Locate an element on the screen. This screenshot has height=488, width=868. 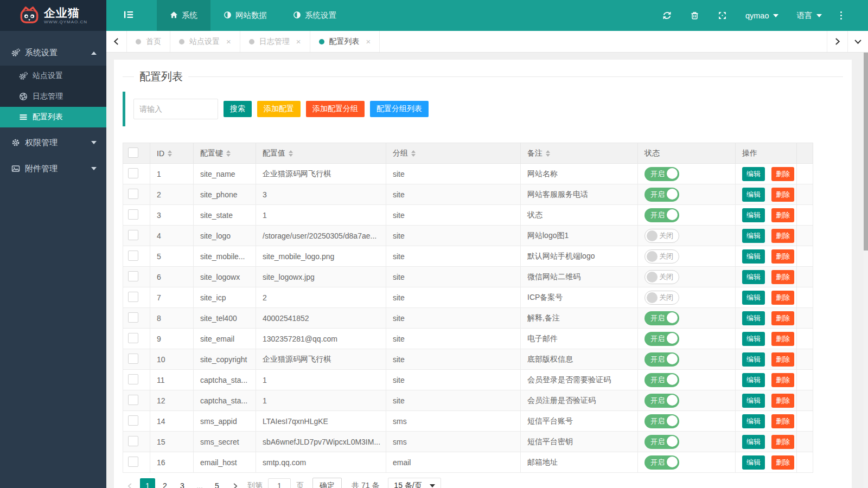
goto-page-input is located at coordinates (279, 483).